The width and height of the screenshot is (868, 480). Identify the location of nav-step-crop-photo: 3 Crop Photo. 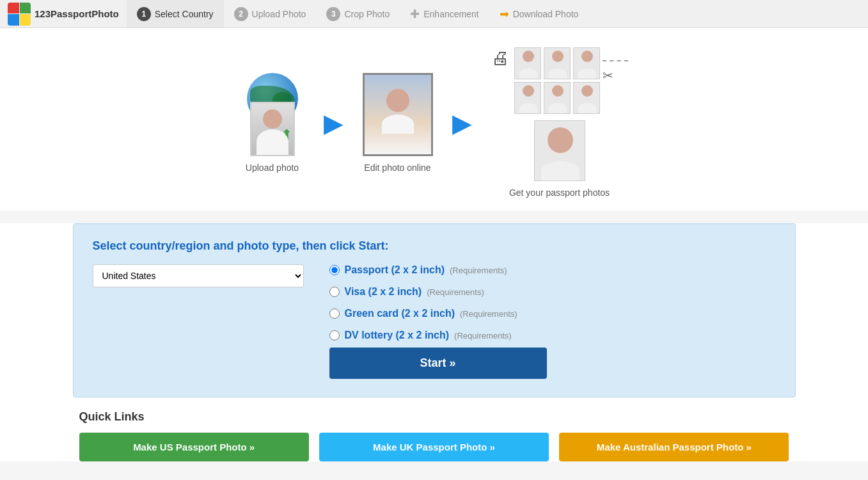
(358, 14).